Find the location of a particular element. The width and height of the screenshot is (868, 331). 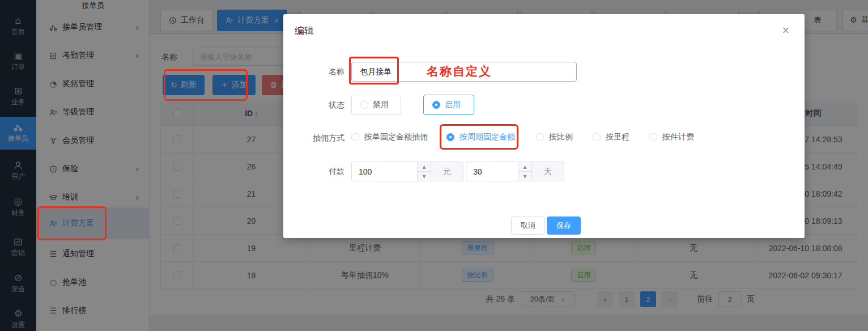

status-option-disabled: 禁用 is located at coordinates (376, 105).